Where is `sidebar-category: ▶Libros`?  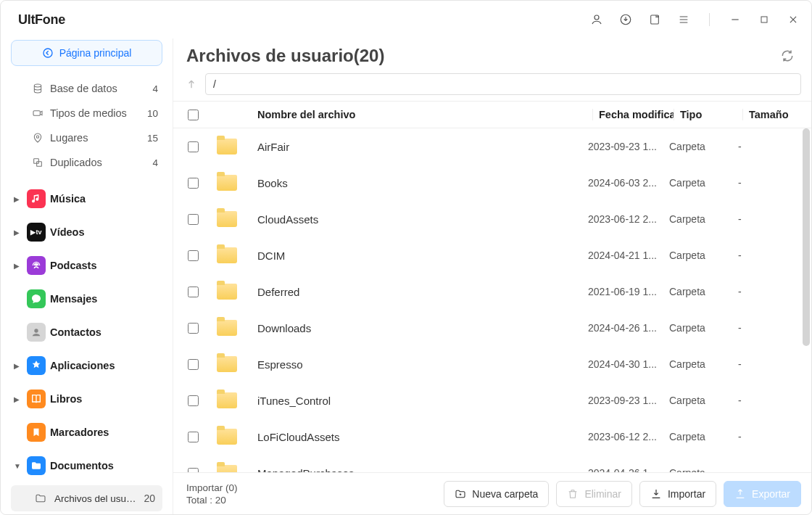
sidebar-category: ▶Libros is located at coordinates (87, 399).